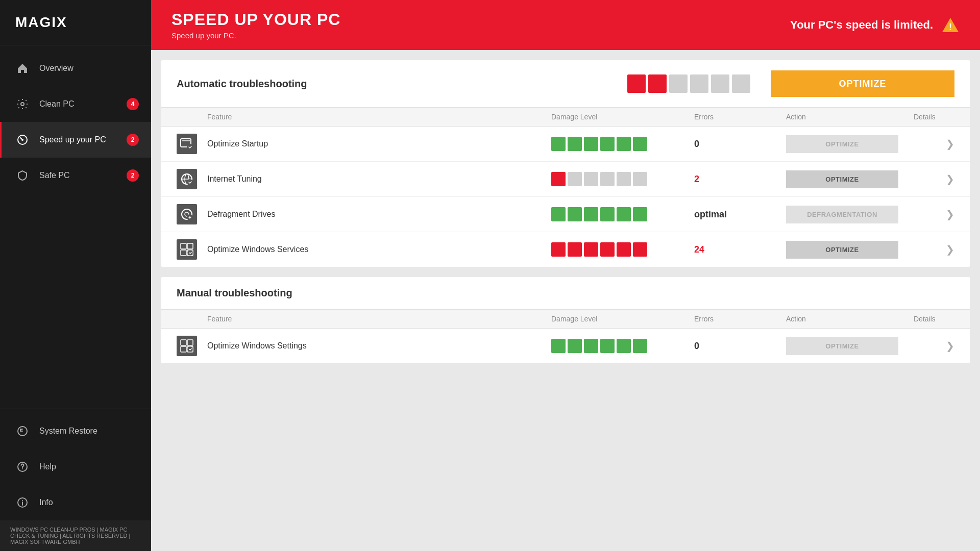  I want to click on optimize-windows-settings-action-btn: OPTIMIZE, so click(842, 346).